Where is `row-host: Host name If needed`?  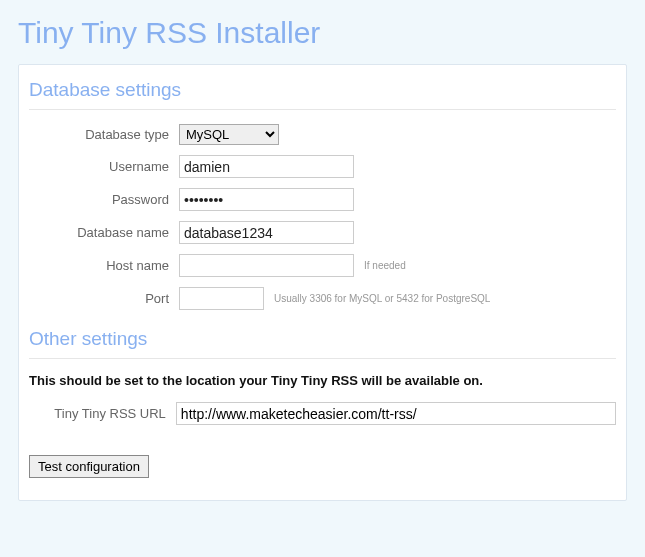
row-host: Host name If needed is located at coordinates (322, 266).